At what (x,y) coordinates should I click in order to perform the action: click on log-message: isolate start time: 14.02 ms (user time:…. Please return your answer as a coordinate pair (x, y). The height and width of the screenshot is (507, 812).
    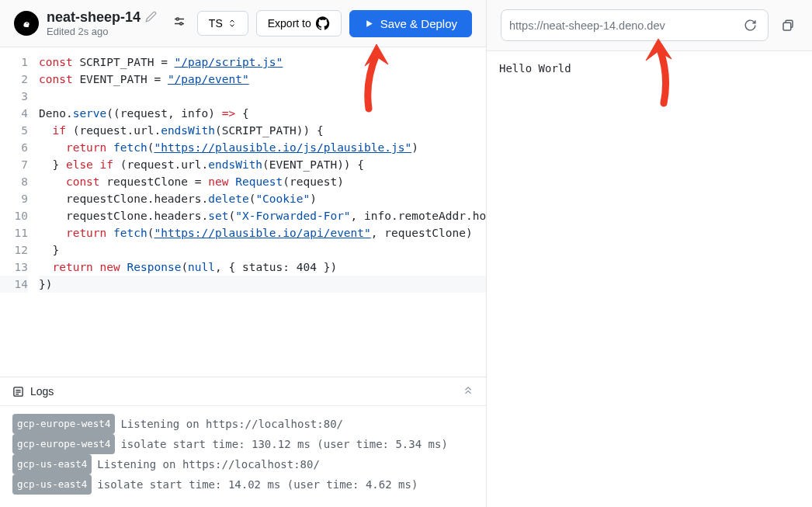
    Looking at the image, I should click on (258, 484).